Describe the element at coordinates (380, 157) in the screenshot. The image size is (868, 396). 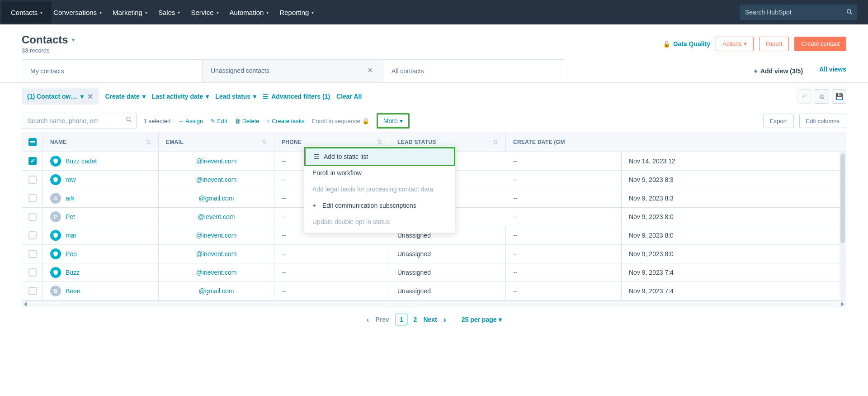
I see `dropdown-add-to-static-list: ☰Add to static list` at that location.